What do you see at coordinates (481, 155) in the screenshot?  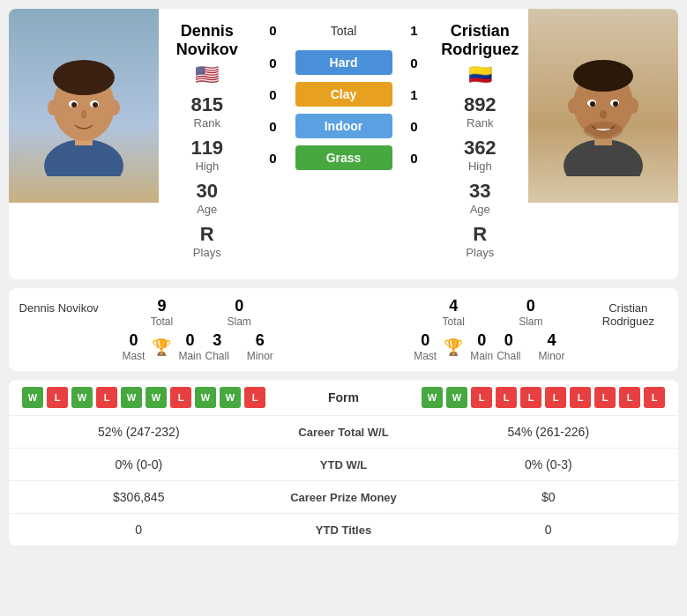 I see `right-high-block: 362 High` at bounding box center [481, 155].